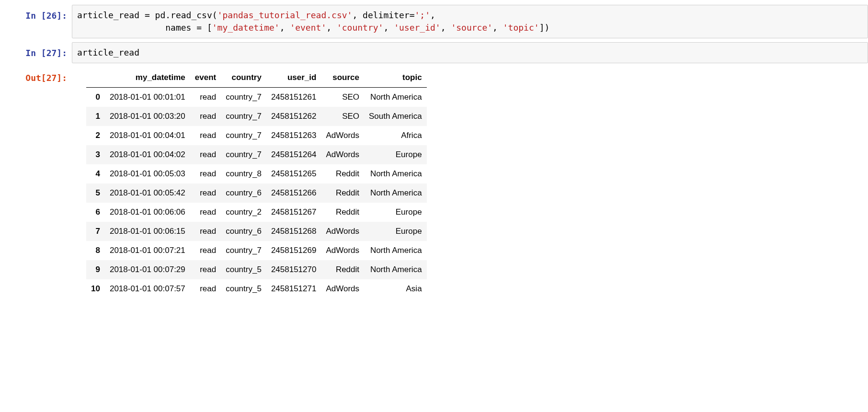 This screenshot has height=412, width=868. What do you see at coordinates (96, 155) in the screenshot?
I see `row-index: 3` at bounding box center [96, 155].